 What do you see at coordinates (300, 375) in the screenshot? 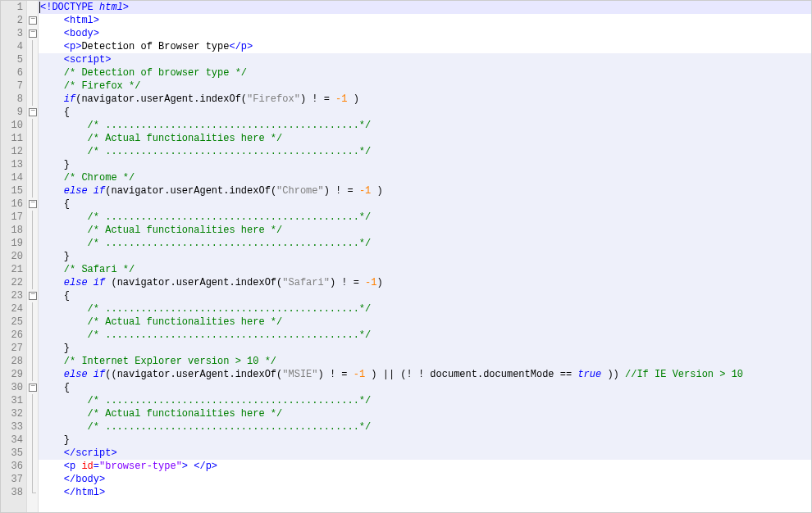
I see `token-str: "MSIE"` at bounding box center [300, 375].